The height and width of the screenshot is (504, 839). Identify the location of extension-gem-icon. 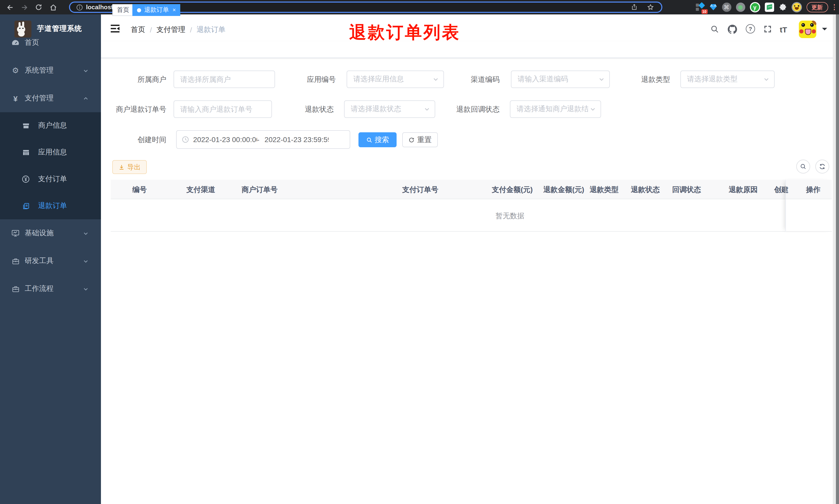
(713, 7).